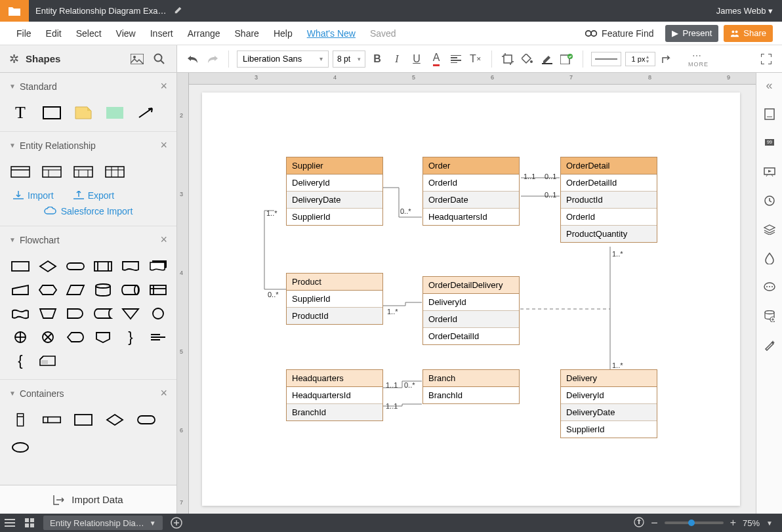 This screenshot has width=782, height=532. I want to click on fc-connector, so click(158, 314).